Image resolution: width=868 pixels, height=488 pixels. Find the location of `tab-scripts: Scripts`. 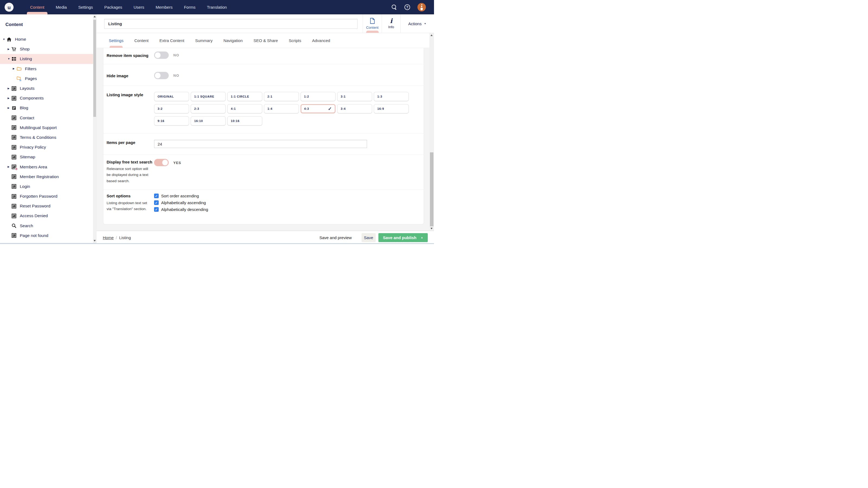

tab-scripts: Scripts is located at coordinates (295, 40).